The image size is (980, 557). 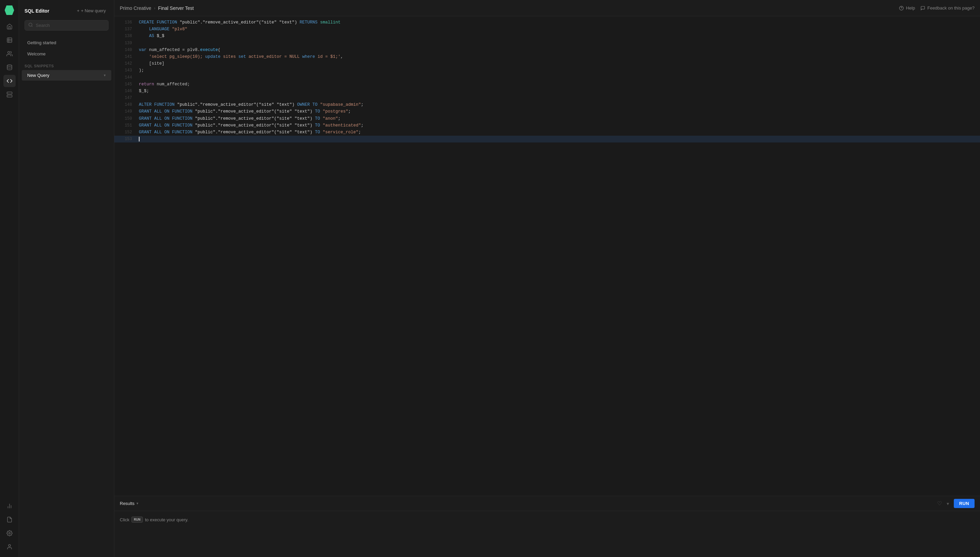 I want to click on run-button: RUN, so click(x=964, y=503).